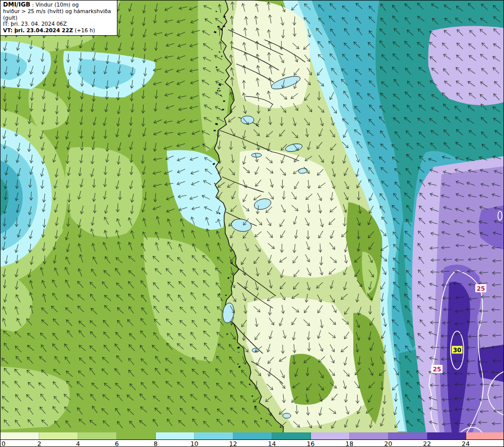 Image resolution: width=504 pixels, height=447 pixels. Describe the element at coordinates (427, 443) in the screenshot. I see `colorbar-tick-22: 22` at that location.